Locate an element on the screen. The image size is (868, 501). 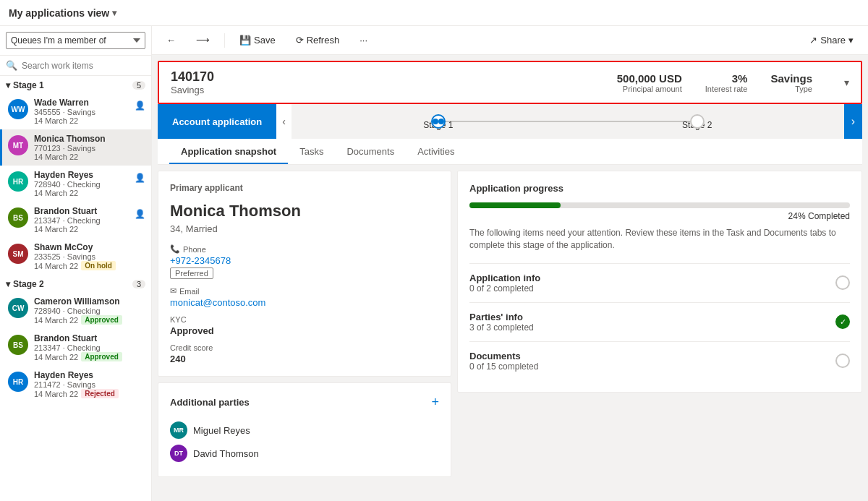
progress-item-documents: Documents 0 of 15 completed is located at coordinates (660, 361).